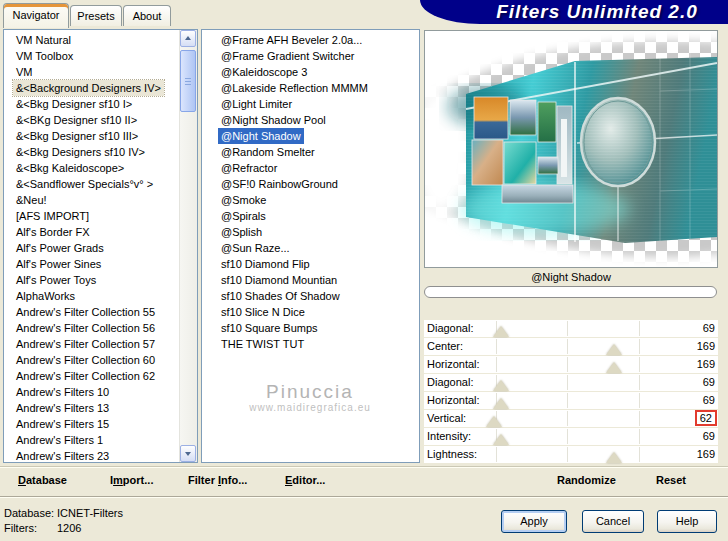 The image size is (728, 541). I want to click on filter-item: @Night Shadow, so click(310, 136).